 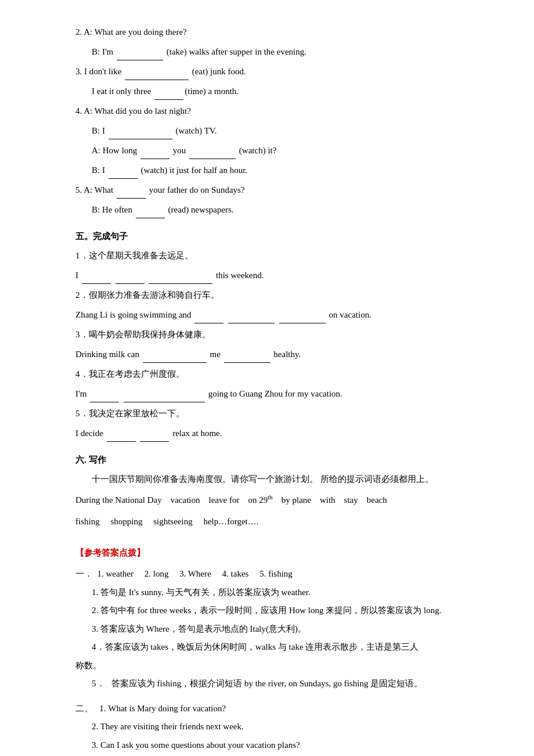 I want to click on q4-a: 4. A: What did you do last night?, so click(x=282, y=111).